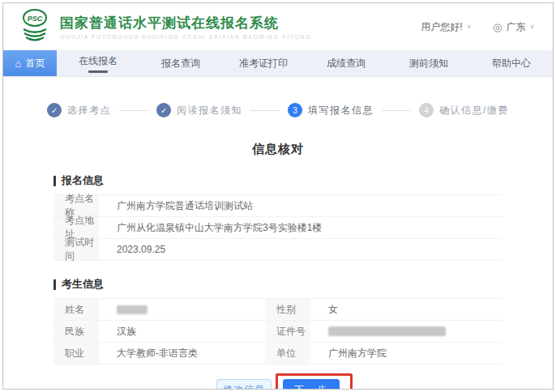 Image resolution: width=556 pixels, height=392 pixels. I want to click on brand-block: 国家普通话水平测试在线报名系统 GUOJIA PUTONGHUA SHUIPIN…, so click(186, 27).